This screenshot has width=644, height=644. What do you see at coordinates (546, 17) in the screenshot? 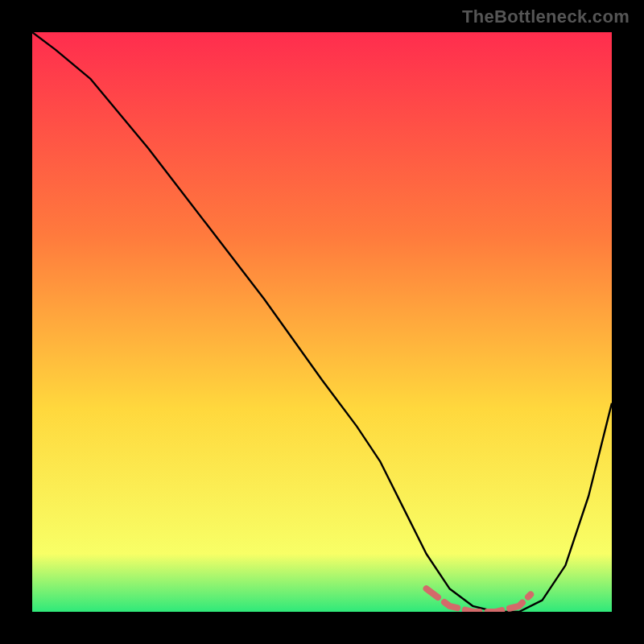
I see `watermark-text: TheBottleneck.com` at bounding box center [546, 17].